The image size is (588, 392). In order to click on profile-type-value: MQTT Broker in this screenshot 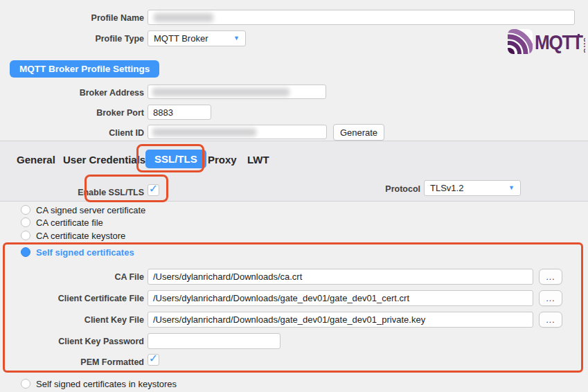, I will do `click(181, 39)`.